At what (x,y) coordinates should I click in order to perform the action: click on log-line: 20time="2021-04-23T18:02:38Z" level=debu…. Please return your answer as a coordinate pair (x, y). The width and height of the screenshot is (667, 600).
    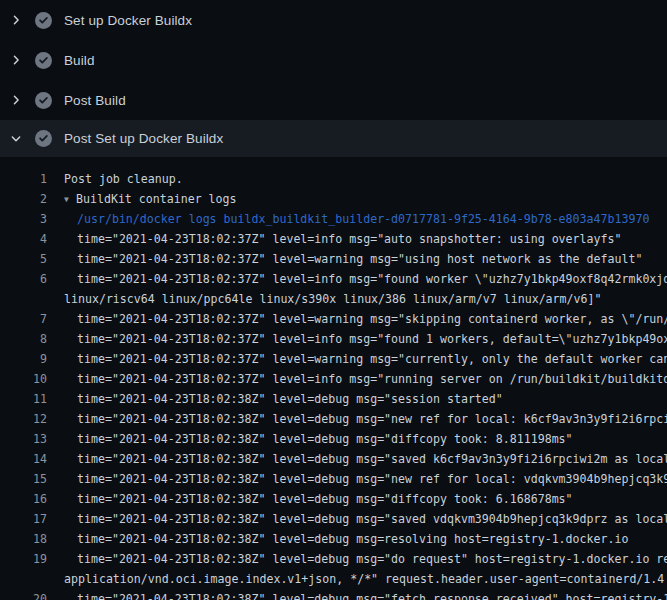
    Looking at the image, I should click on (334, 594).